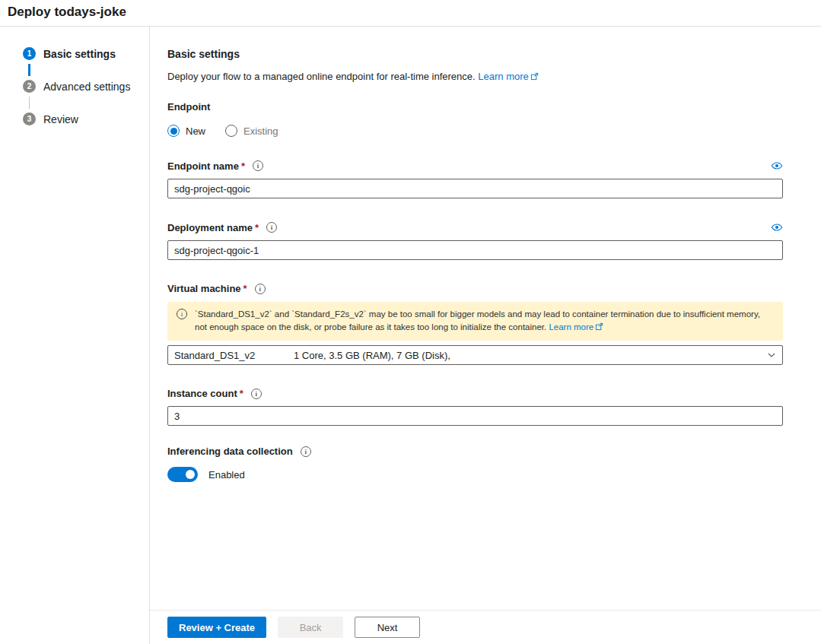 This screenshot has width=821, height=644. What do you see at coordinates (475, 407) in the screenshot?
I see `instance-count-field: Instance count * i` at bounding box center [475, 407].